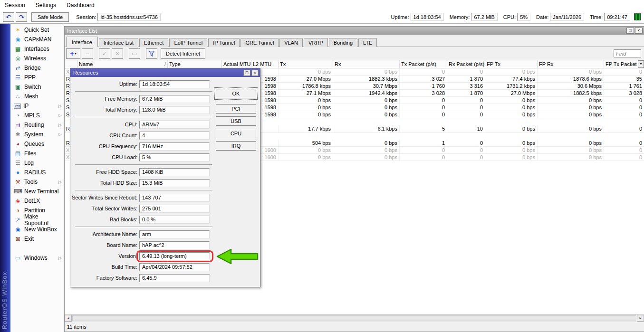 The height and width of the screenshot is (332, 644). Describe the element at coordinates (46, 5) in the screenshot. I see `menu-settings: Settings` at that location.